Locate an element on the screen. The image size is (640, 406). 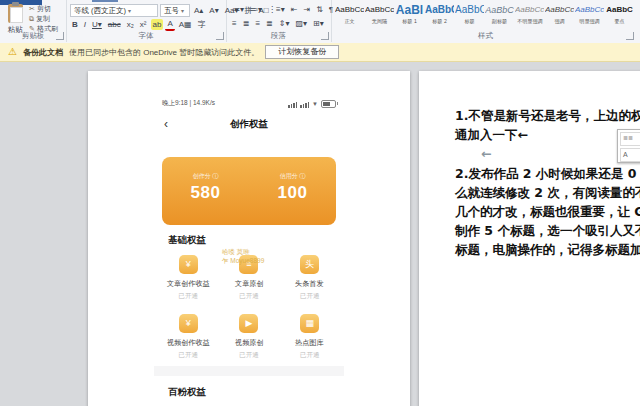
subscript-icon: x₂ is located at coordinates (130, 24).